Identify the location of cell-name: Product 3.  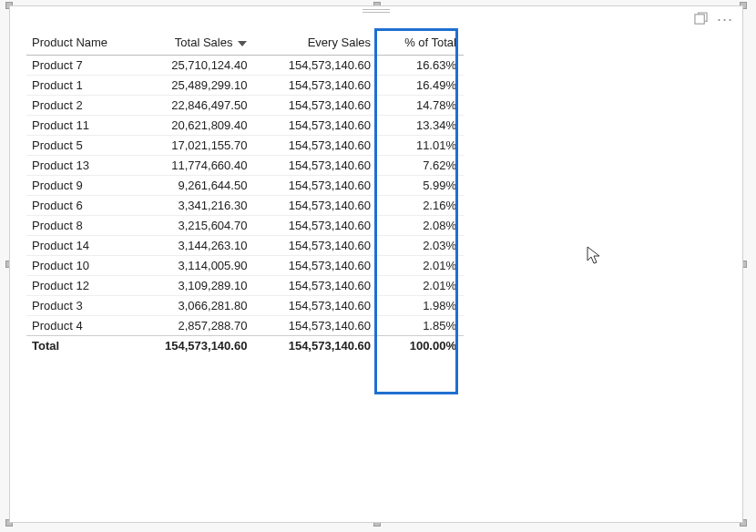
(84, 306).